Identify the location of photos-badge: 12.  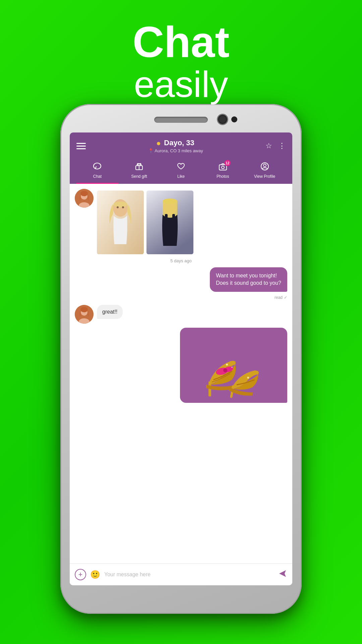
(228, 163).